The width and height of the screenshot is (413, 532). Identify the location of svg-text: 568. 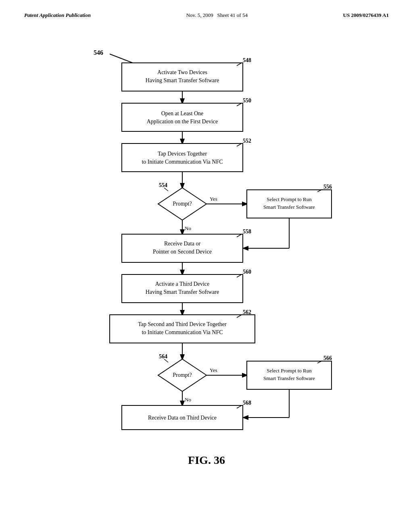
(247, 403).